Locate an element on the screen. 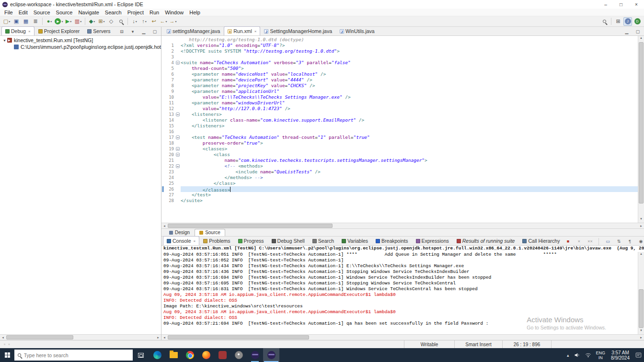  minimize-view-button: ▁ is located at coordinates (627, 32).